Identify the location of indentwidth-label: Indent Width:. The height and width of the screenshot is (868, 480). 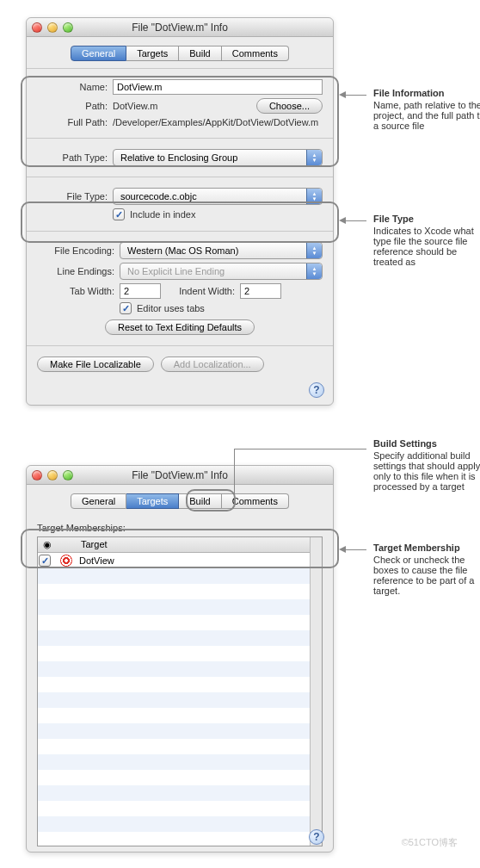
(198, 291).